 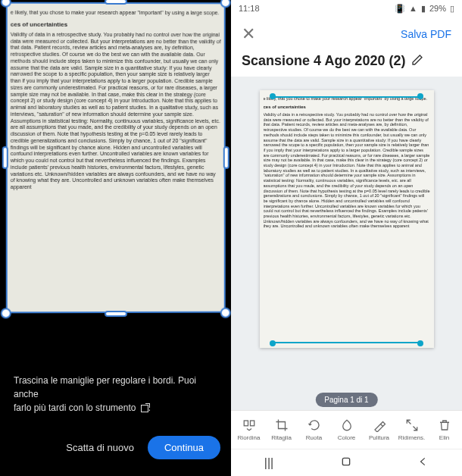 What do you see at coordinates (417, 61) in the screenshot?
I see `edit-title-icon` at bounding box center [417, 61].